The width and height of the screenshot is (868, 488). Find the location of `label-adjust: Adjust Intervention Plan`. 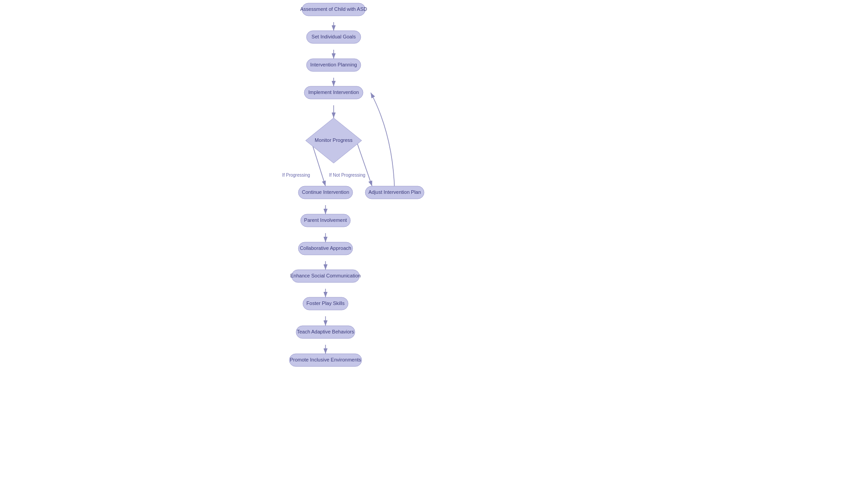

label-adjust: Adjust Intervention Plan is located at coordinates (395, 192).